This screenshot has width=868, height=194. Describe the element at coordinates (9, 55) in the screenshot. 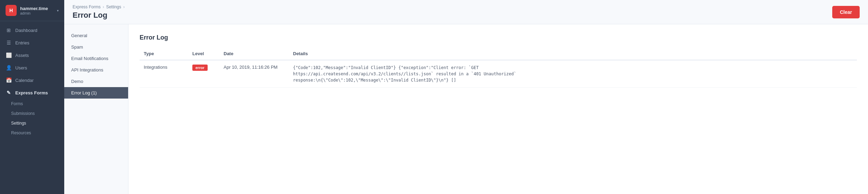

I see `assets-icon: ⬜` at that location.